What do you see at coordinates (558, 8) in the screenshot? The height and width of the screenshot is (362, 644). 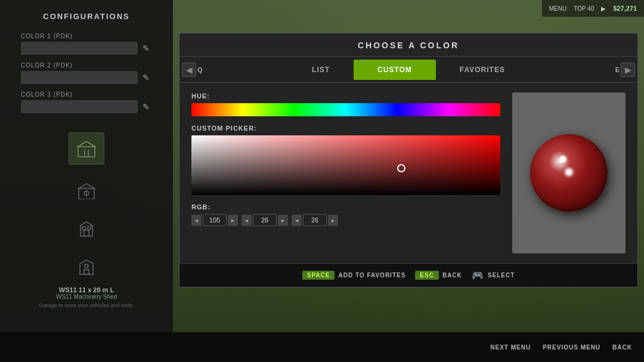 I see `hud-menu: MENU` at bounding box center [558, 8].